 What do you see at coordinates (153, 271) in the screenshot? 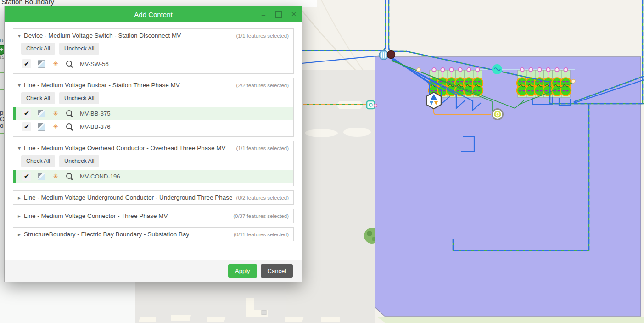
I see `dialog-footer: Apply Cancel` at bounding box center [153, 271].